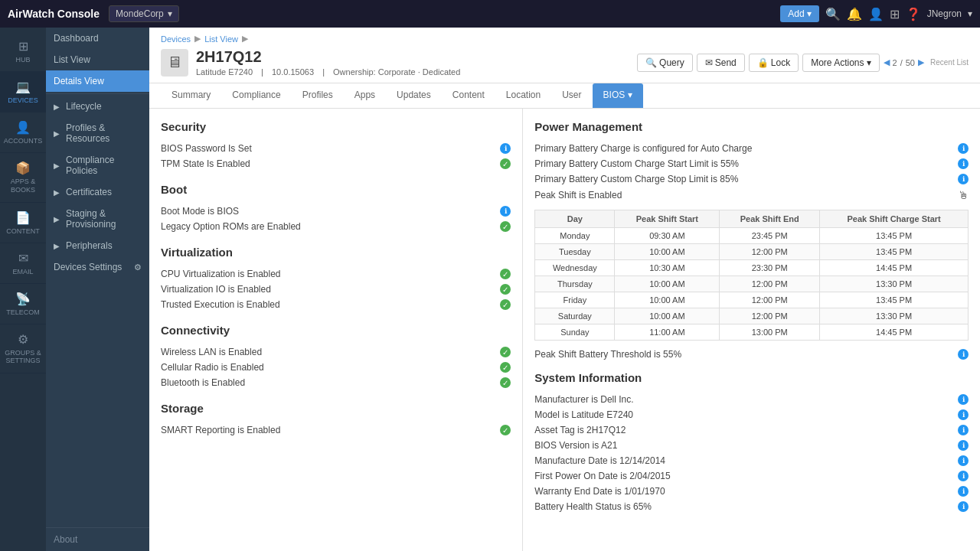  I want to click on user-name: JNegron, so click(945, 14).